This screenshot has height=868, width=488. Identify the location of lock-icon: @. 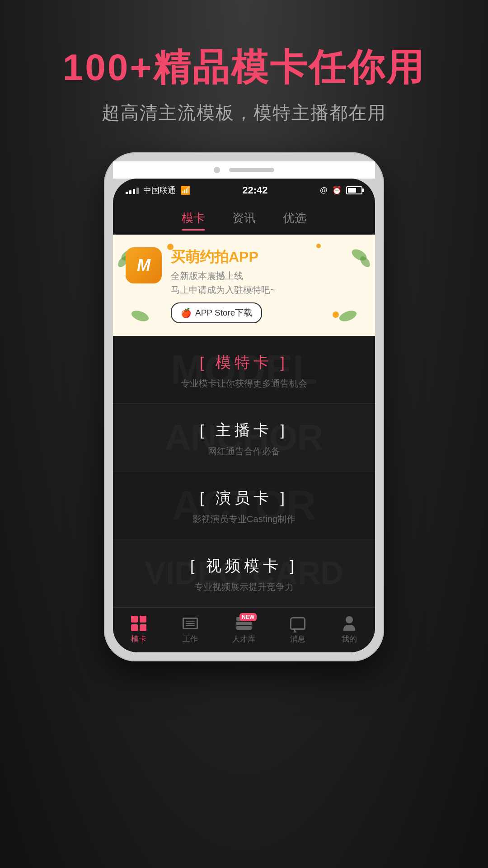
(324, 190).